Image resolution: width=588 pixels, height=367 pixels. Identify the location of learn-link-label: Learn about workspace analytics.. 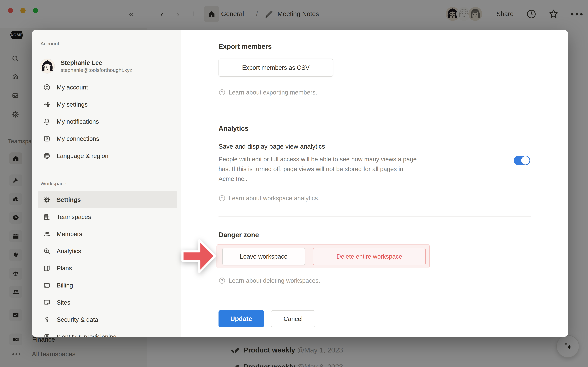
(274, 198).